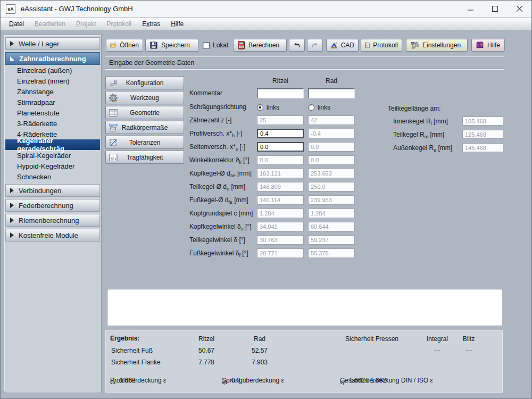  I want to click on sidebar-cat-welle-lager: Welle / Lager, so click(53, 44).